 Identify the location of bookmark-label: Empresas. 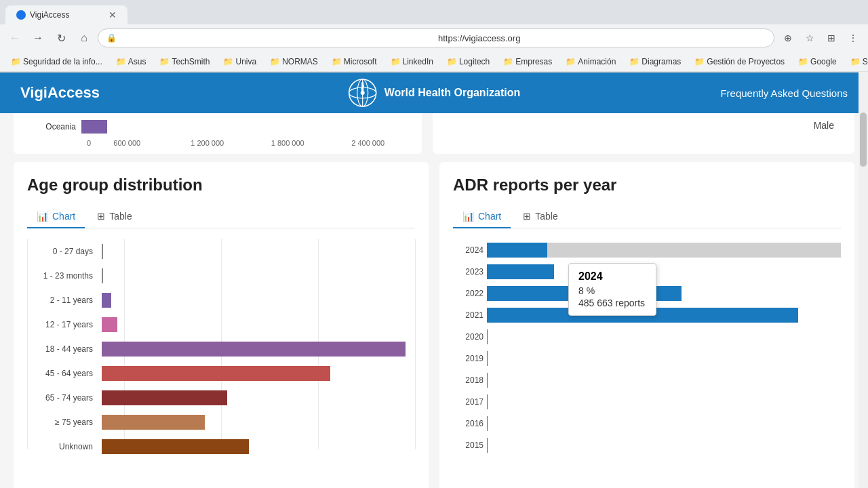
(534, 62).